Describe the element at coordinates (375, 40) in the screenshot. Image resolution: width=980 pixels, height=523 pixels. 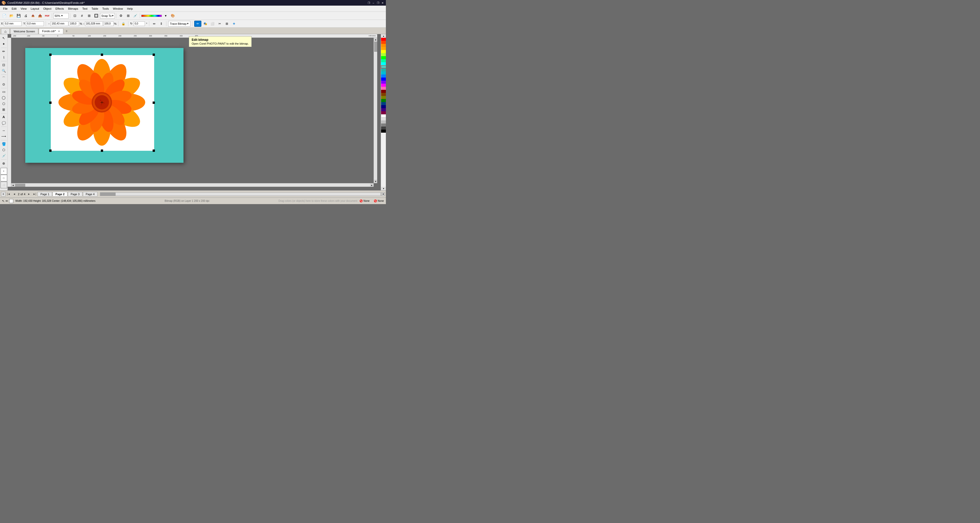
I see `scroll-up-button: ▲` at that location.